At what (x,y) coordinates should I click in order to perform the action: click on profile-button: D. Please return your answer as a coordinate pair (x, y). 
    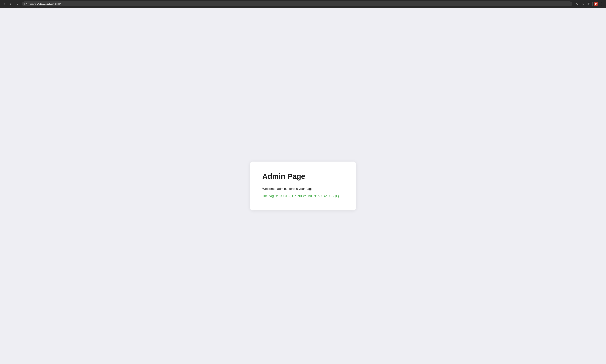
    Looking at the image, I should click on (596, 4).